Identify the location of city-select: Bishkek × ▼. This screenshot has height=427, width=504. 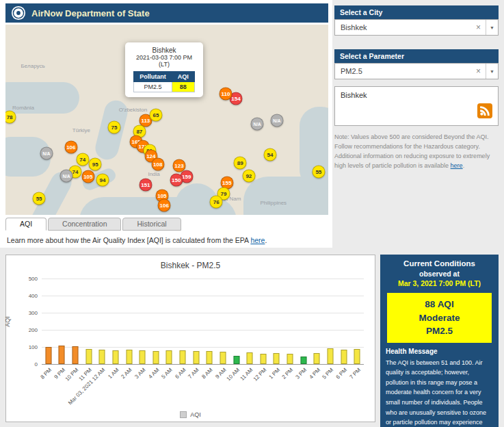
(416, 27).